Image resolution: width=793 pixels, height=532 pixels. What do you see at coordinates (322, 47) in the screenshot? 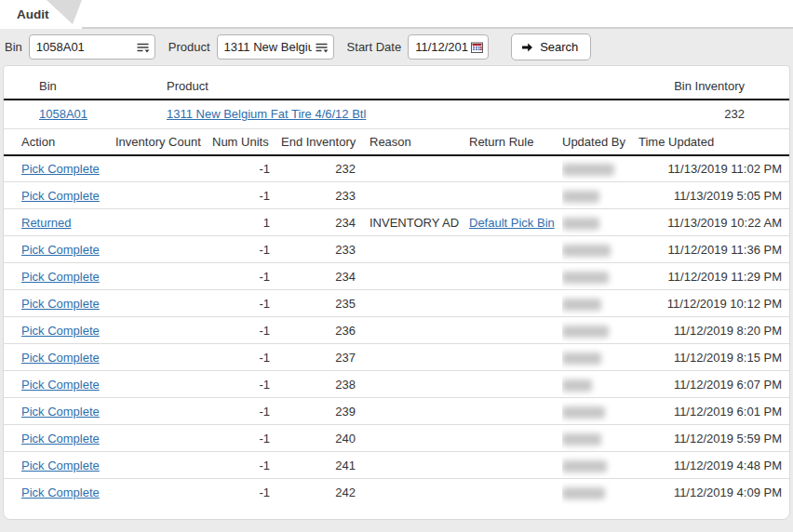
I see `product-dropdown-icon` at bounding box center [322, 47].